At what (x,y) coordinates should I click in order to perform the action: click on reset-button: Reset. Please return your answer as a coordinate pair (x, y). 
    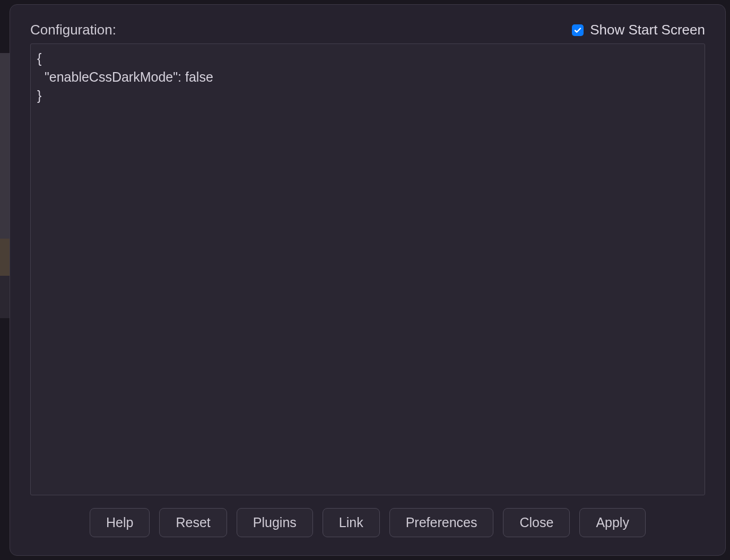
    Looking at the image, I should click on (193, 523).